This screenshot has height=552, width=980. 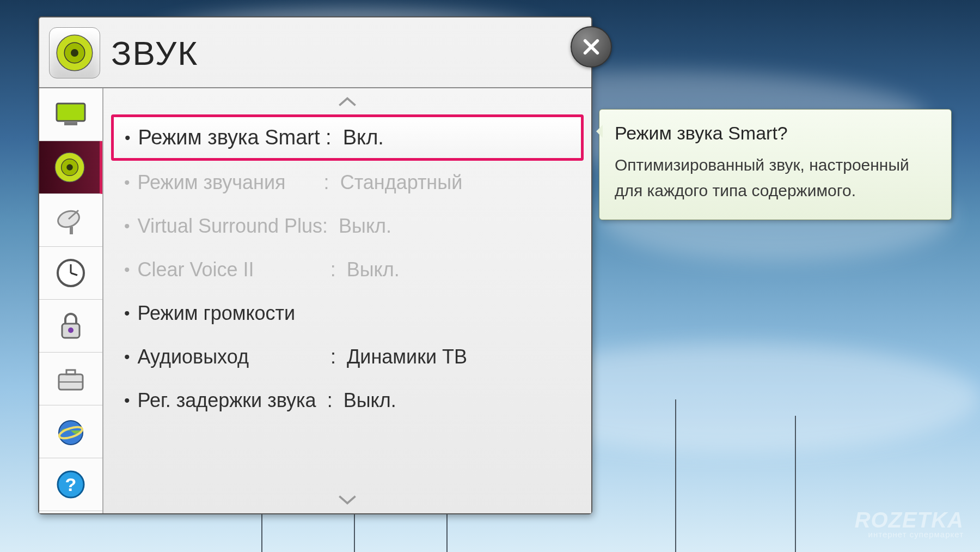 I want to click on sidebar-item-time, so click(x=71, y=274).